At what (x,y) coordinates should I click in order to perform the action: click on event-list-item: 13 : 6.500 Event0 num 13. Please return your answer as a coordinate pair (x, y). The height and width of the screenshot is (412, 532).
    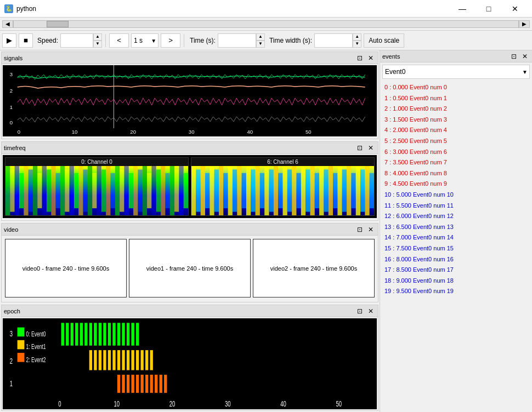
    Looking at the image, I should click on (456, 227).